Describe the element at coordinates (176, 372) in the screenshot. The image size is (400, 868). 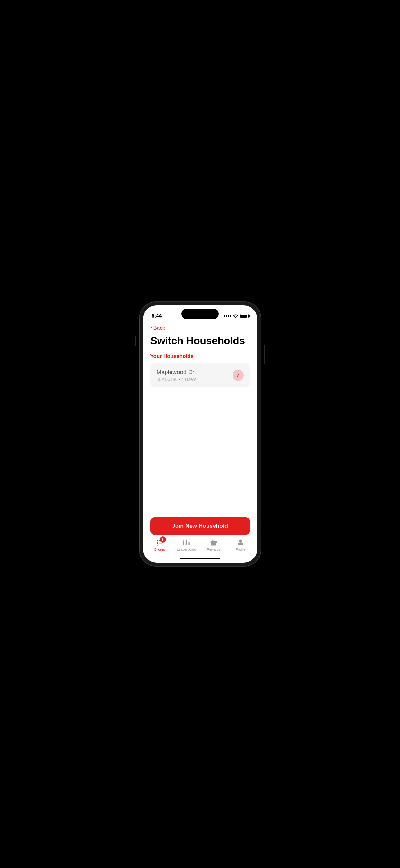
I see `household-name: Maplewood Dr` at that location.